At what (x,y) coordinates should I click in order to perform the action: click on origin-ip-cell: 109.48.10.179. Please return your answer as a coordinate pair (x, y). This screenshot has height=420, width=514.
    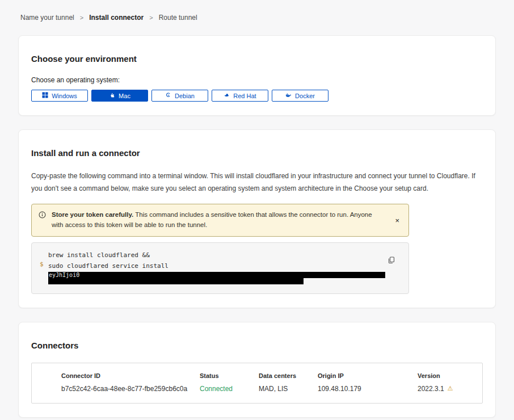
    Looking at the image, I should click on (368, 389).